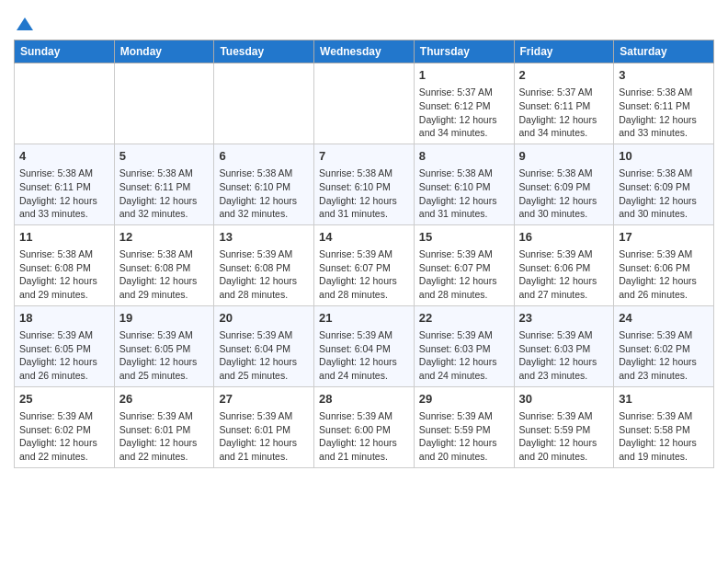 The width and height of the screenshot is (728, 563). Describe the element at coordinates (664, 75) in the screenshot. I see `day-number: 3` at that location.